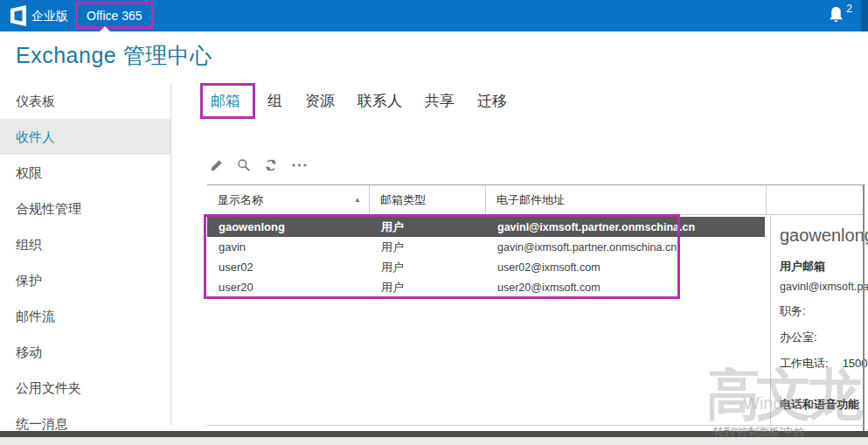  I want to click on tab-groups: 组, so click(274, 101).